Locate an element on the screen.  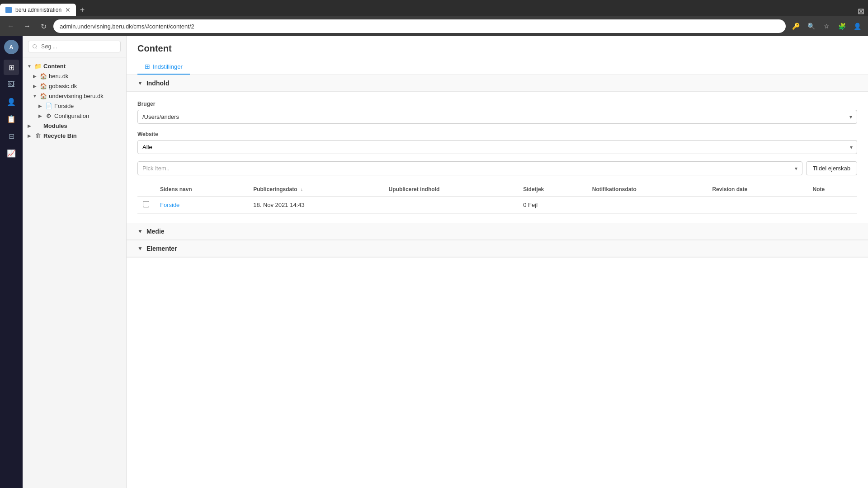
col-note: Note is located at coordinates (832, 190).